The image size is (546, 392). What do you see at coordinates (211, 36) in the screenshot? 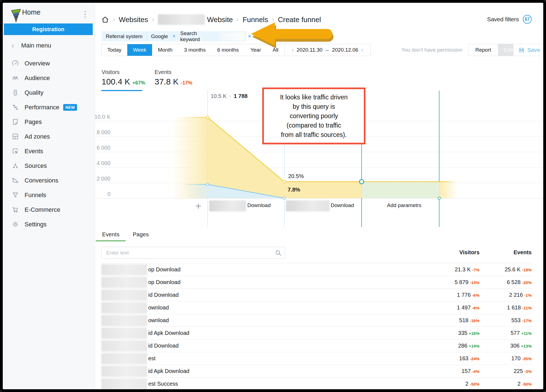
I see `filter-chip-keyword: Search keyword` at bounding box center [211, 36].